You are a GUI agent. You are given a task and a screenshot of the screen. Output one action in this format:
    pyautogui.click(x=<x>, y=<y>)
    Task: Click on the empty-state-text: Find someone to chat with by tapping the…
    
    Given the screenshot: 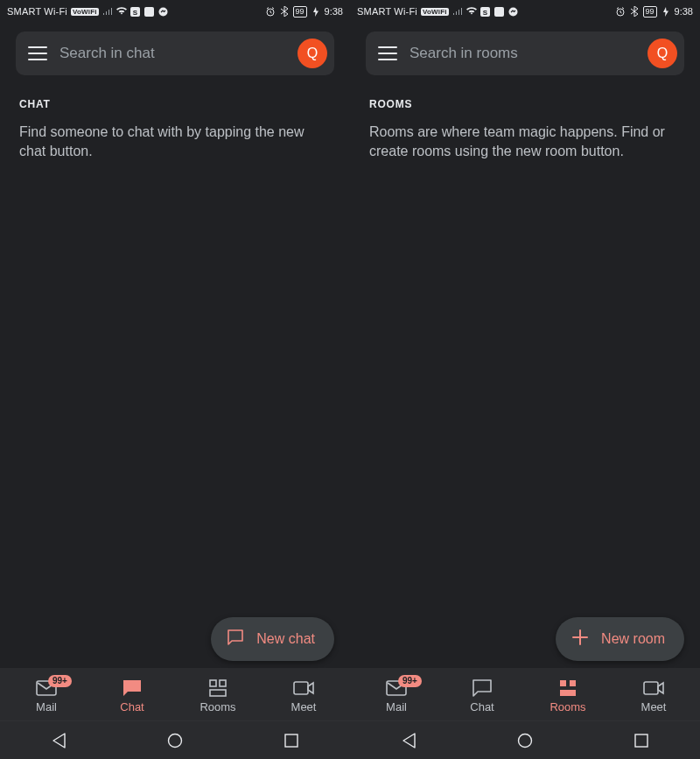 What is the action you would take?
    pyautogui.click(x=175, y=138)
    